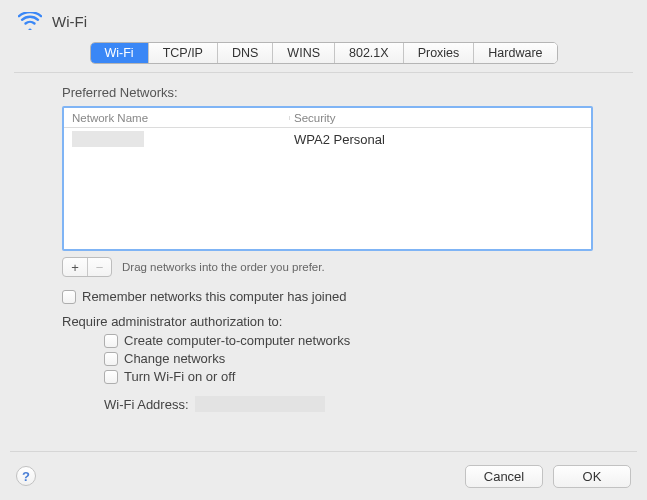 This screenshot has height=500, width=647. What do you see at coordinates (324, 476) in the screenshot?
I see `footer: ? Cancel OK` at bounding box center [324, 476].